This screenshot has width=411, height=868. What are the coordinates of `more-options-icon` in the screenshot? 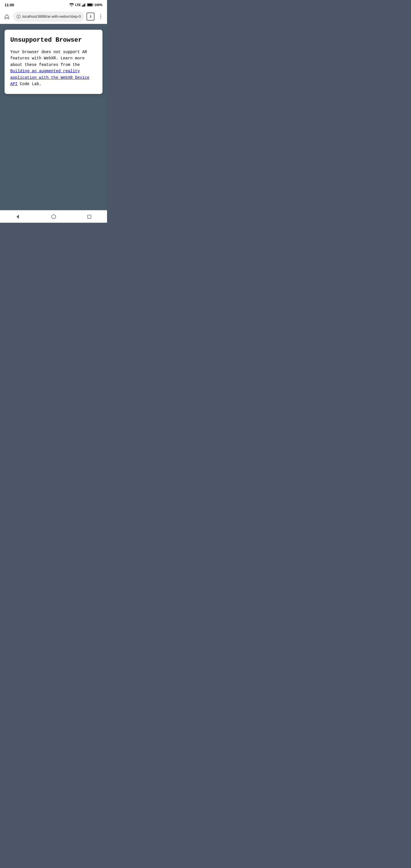 It's located at (101, 17).